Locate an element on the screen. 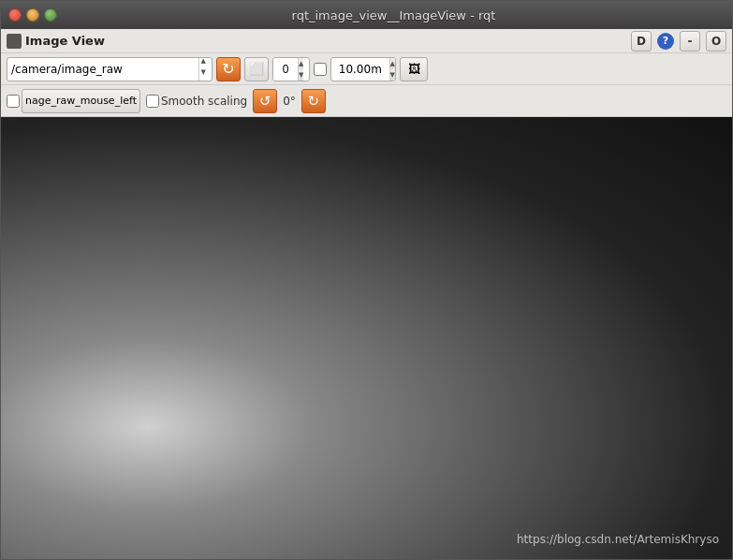  save-button: 🖼 is located at coordinates (414, 69).